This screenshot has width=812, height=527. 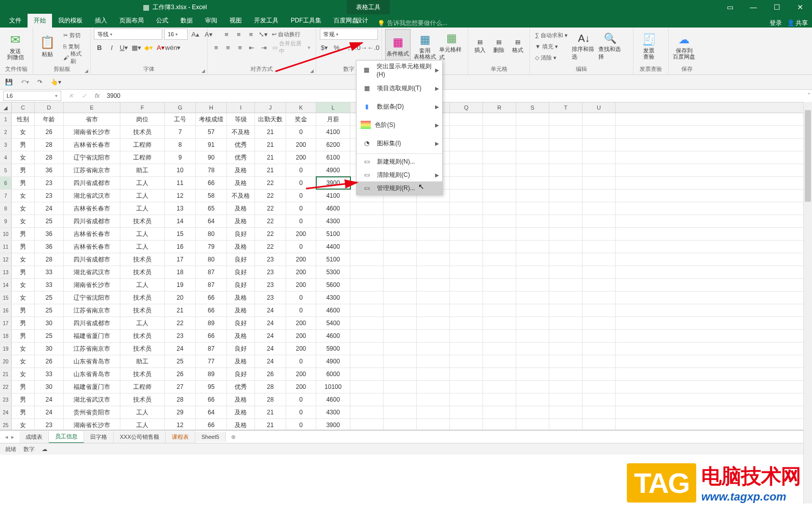 I want to click on row-header: 21, so click(x=6, y=374).